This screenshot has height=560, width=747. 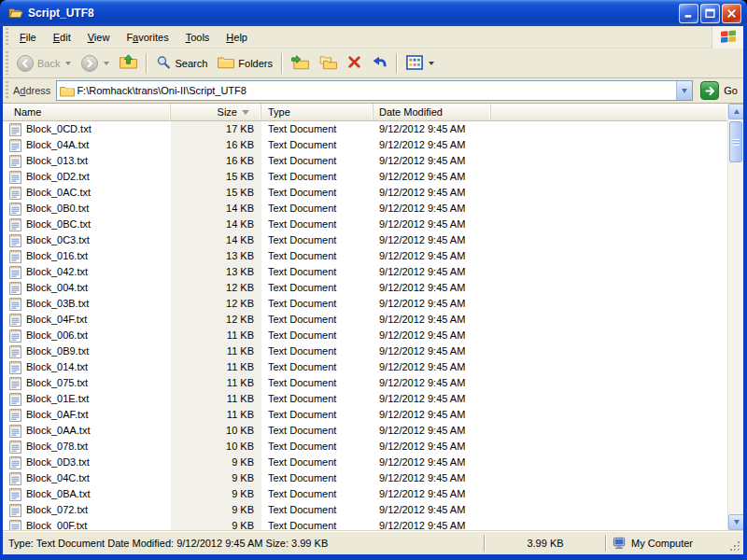 What do you see at coordinates (365, 399) in the screenshot?
I see `file-row: Block_01E.txt 11 KB Text Document 9/12/2…` at bounding box center [365, 399].